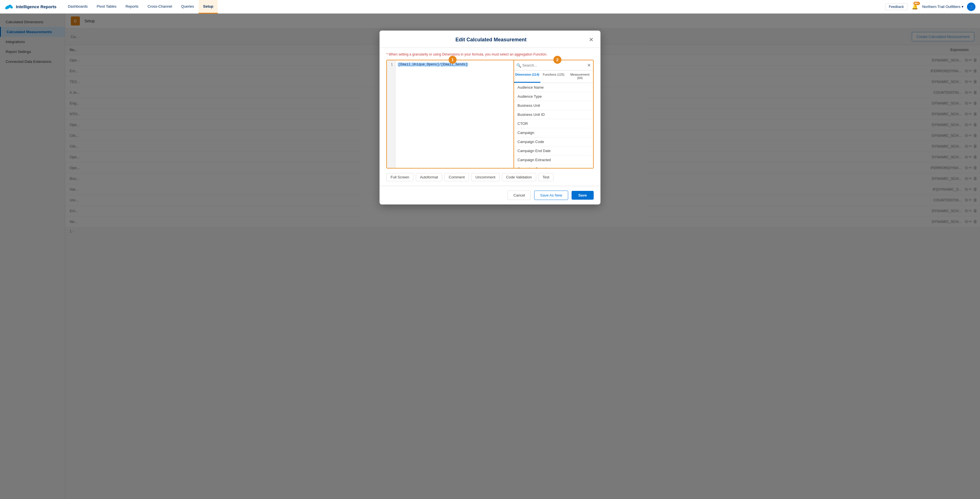 Image resolution: width=980 pixels, height=499 pixels. I want to click on search-list-item: Campaign Grouping, so click(554, 167).